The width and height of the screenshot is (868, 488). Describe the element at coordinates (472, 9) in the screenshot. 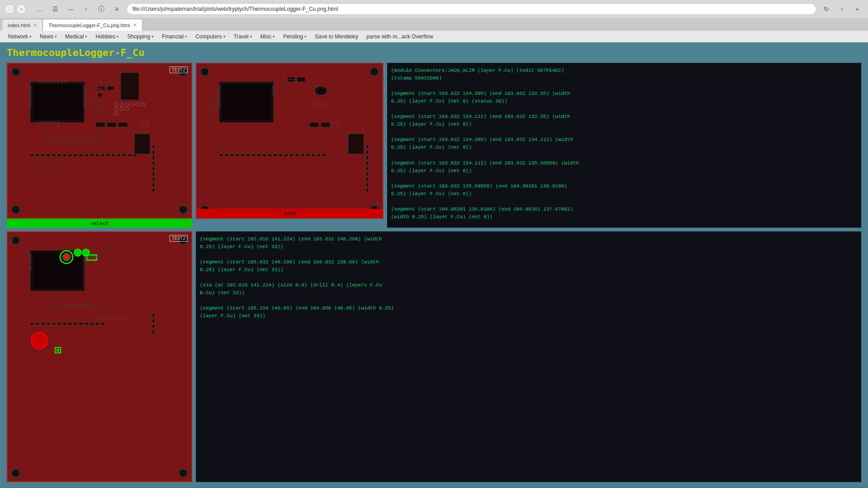

I see `address-bar: file:///Users/johnpateman/trial/plots/we…` at that location.